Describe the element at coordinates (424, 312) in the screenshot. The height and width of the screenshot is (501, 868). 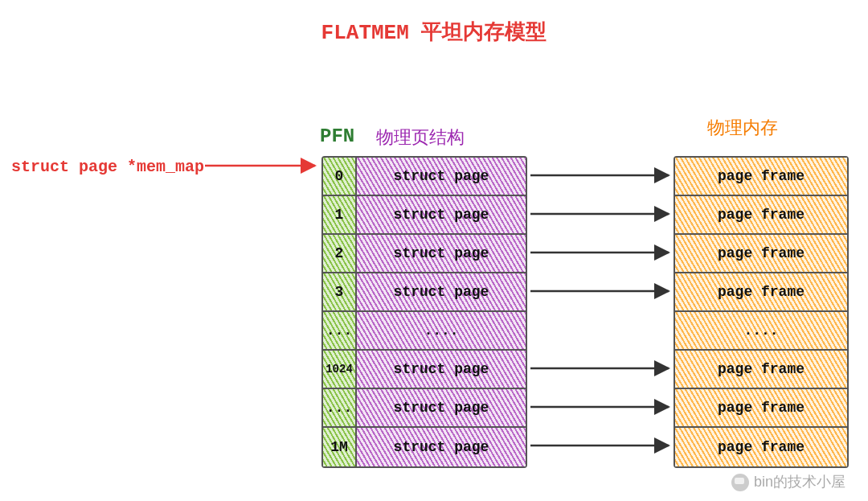
I see `mem-map-array-table: 0struct page1struct page2struct page3str…` at that location.